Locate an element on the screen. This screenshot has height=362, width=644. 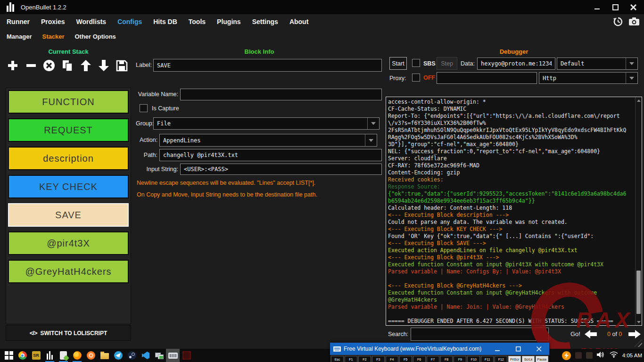
vk-maximize-icon is located at coordinates (518, 349).